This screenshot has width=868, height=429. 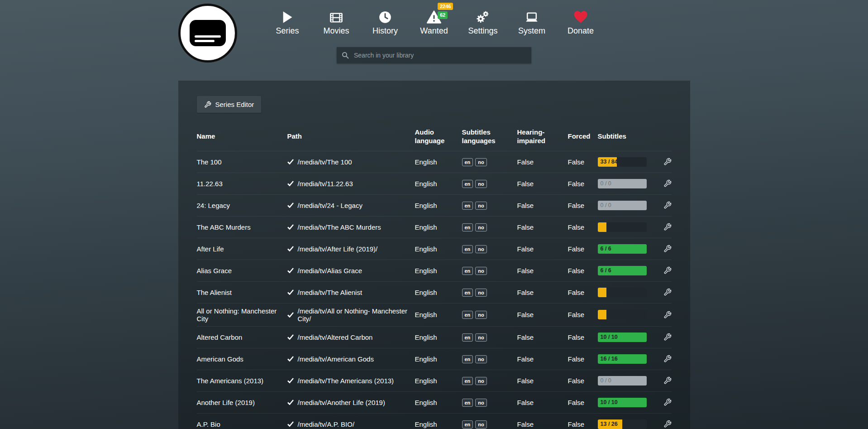 What do you see at coordinates (351, 162) in the screenshot?
I see `series-path: /media/tv/The 100` at bounding box center [351, 162].